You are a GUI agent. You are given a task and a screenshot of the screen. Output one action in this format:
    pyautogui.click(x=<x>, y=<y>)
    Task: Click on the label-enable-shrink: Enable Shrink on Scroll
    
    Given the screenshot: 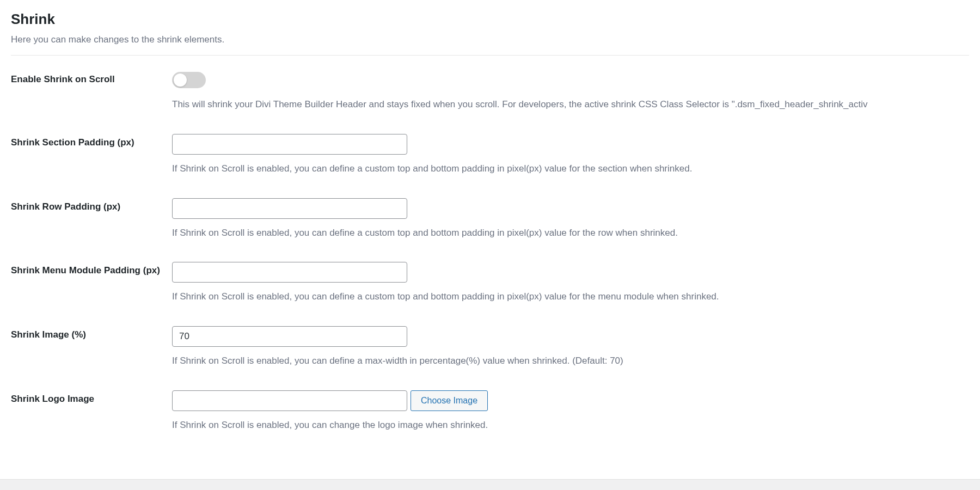 What is the action you would take?
    pyautogui.click(x=91, y=78)
    